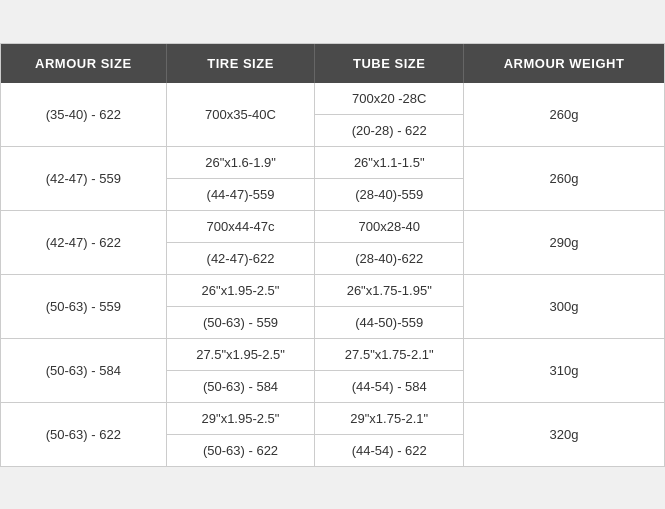  Describe the element at coordinates (332, 306) in the screenshot. I see `table-row: (50-63) - 55926"x1.95-2.5"(50-63) - 5592…` at that location.